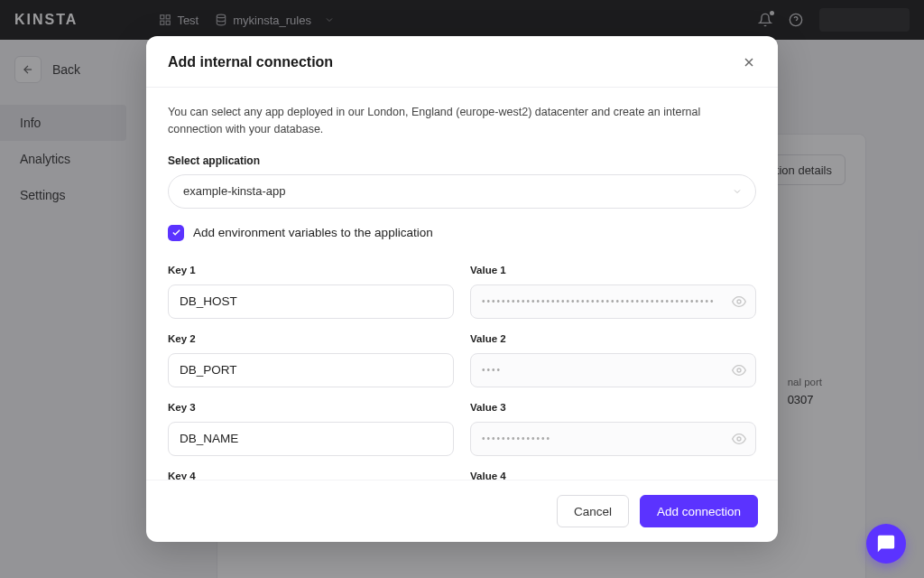 The width and height of the screenshot is (924, 578). What do you see at coordinates (310, 475) in the screenshot?
I see `key-label: Key 4` at bounding box center [310, 475].